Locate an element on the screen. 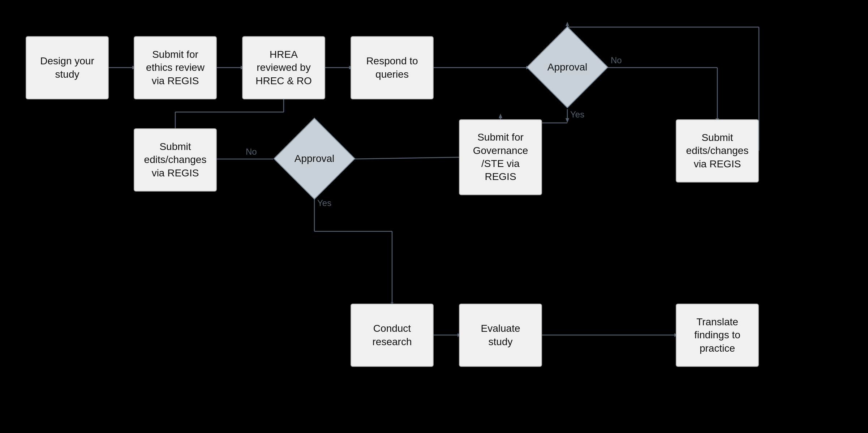  design-study-box: Design your study is located at coordinates (67, 68).